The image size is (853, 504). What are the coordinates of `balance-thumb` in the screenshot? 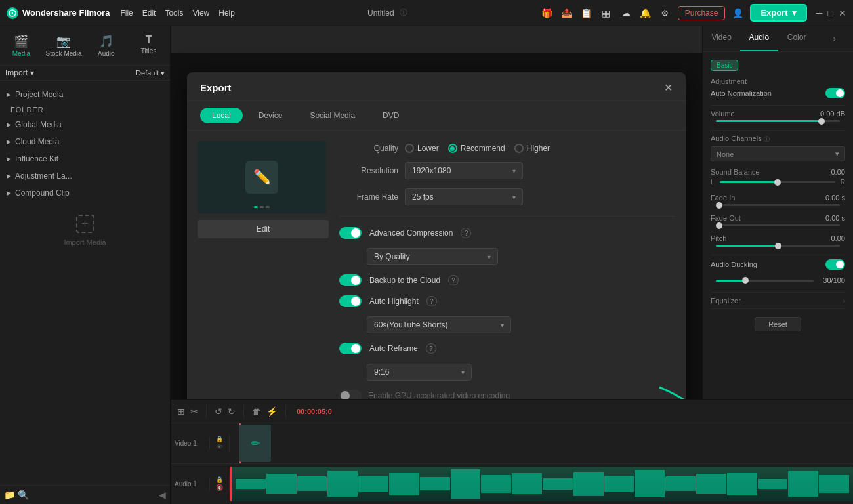 It's located at (778, 182).